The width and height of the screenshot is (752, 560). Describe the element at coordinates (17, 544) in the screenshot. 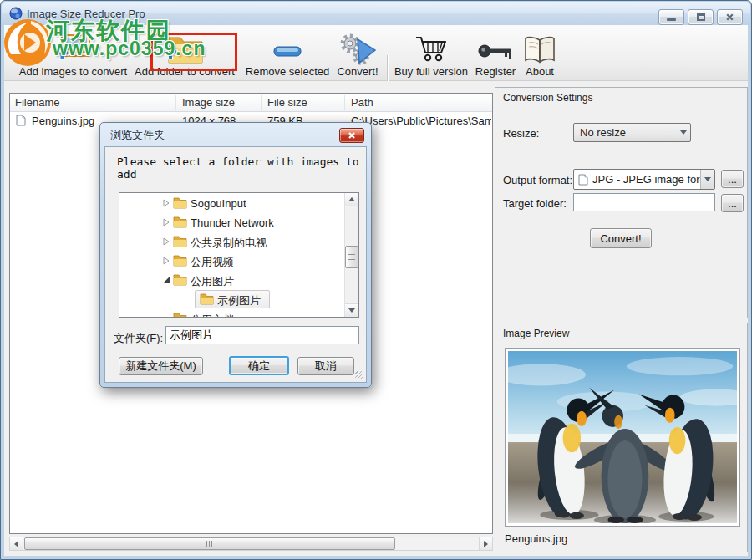

I see `arrow-left-icon` at that location.